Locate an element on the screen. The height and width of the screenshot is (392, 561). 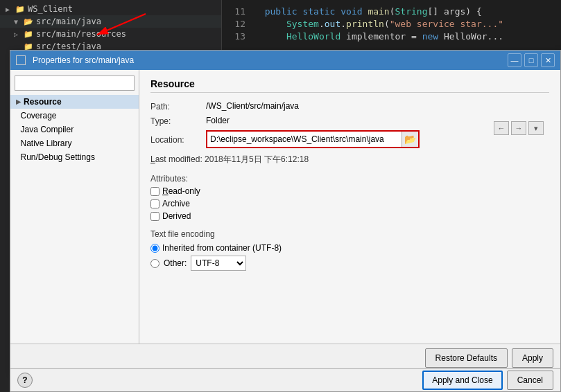
encoding-title: Text file encoding is located at coordinates (349, 234).